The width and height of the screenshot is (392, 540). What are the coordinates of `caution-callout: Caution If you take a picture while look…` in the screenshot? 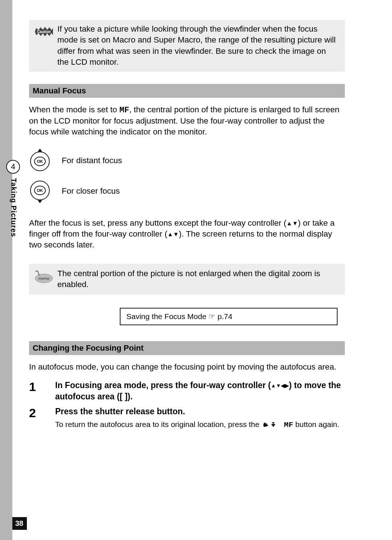 It's located at (187, 46).